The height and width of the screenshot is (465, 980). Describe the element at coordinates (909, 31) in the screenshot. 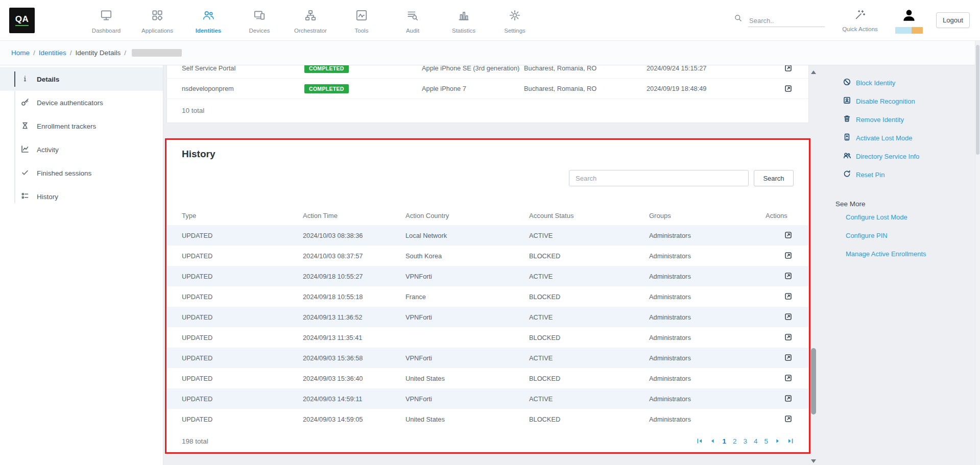

I see `avatar-accent-bar` at that location.